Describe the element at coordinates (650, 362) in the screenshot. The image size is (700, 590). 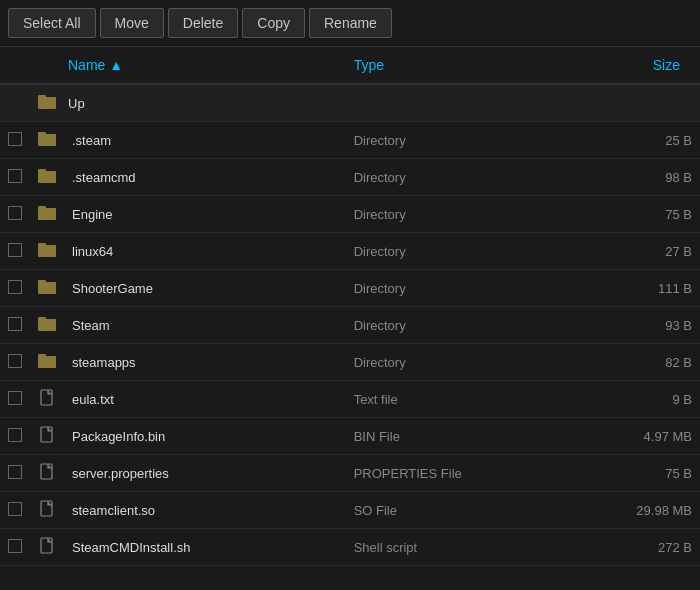
I see `file-size: 82 B` at that location.